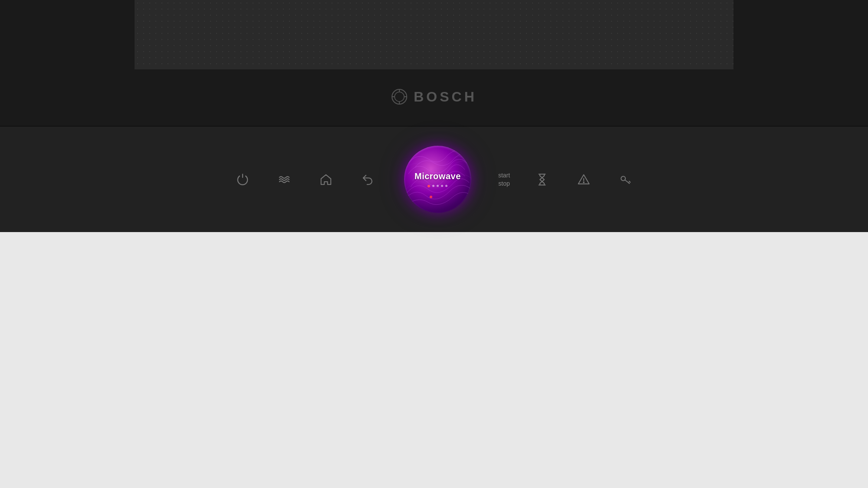 The image size is (868, 488). What do you see at coordinates (445, 97) in the screenshot?
I see `brand-name: BOSCH` at bounding box center [445, 97].